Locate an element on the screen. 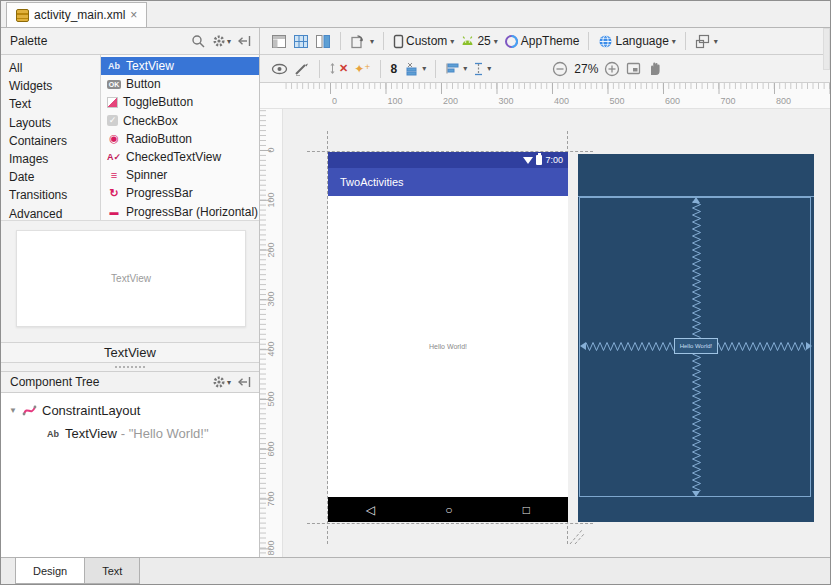 The width and height of the screenshot is (831, 585). ruler-label: 0 is located at coordinates (334, 101).